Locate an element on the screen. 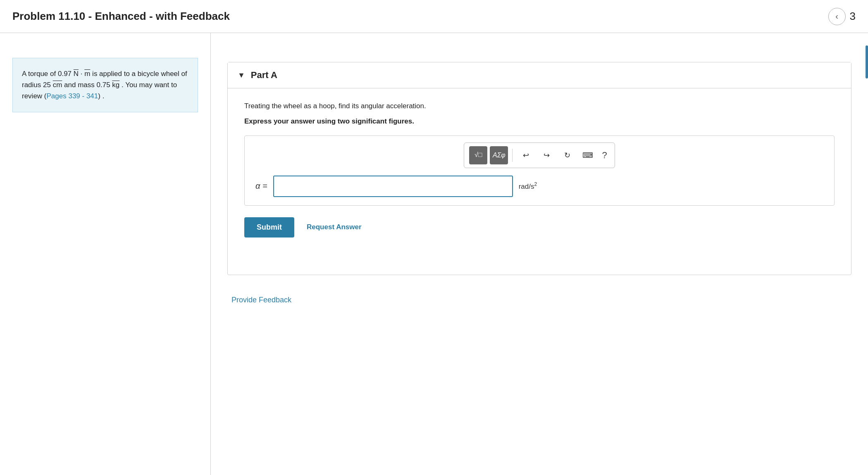 This screenshot has width=868, height=475. answer-input is located at coordinates (393, 186).